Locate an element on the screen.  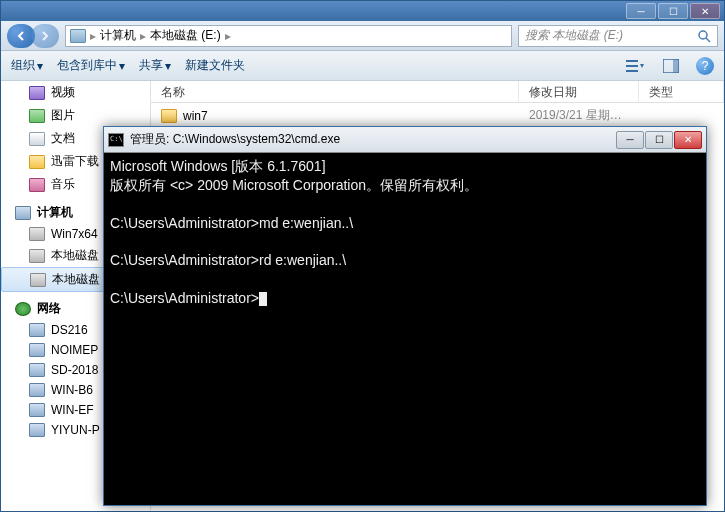
music-icon is located at coordinates (37, 185).